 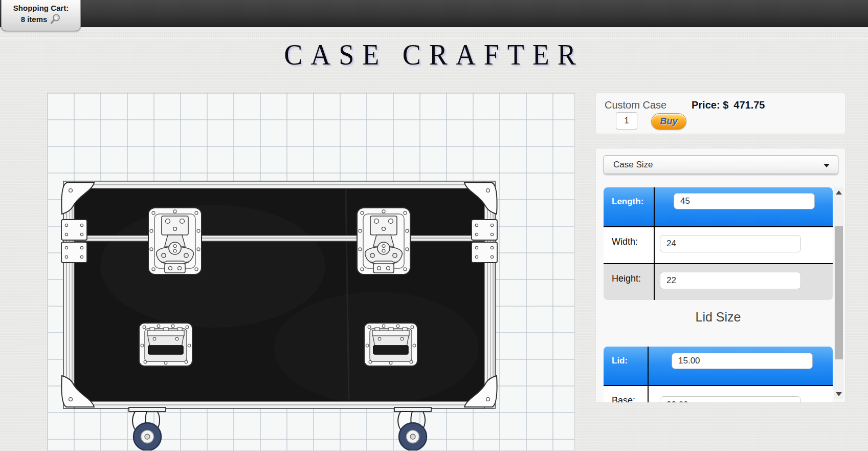 What do you see at coordinates (710, 105) in the screenshot?
I see `price-label: Price: $` at bounding box center [710, 105].